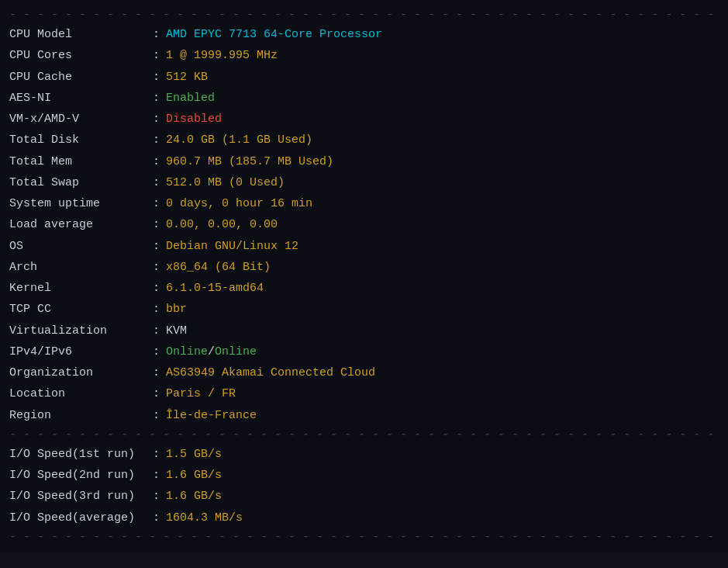 This screenshot has height=568, width=728. I want to click on info-row: I/O Speed(2nd run): 1.6 GB/s, so click(364, 475).